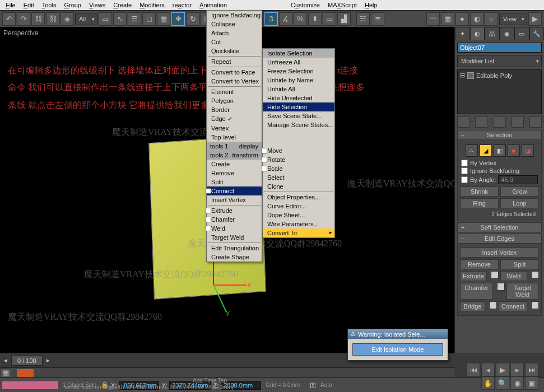 Image resolution: width=544 pixels, height=392 pixels. What do you see at coordinates (500, 227) in the screenshot?
I see `rollout-soft-selection: Soft Selection` at bounding box center [500, 227].